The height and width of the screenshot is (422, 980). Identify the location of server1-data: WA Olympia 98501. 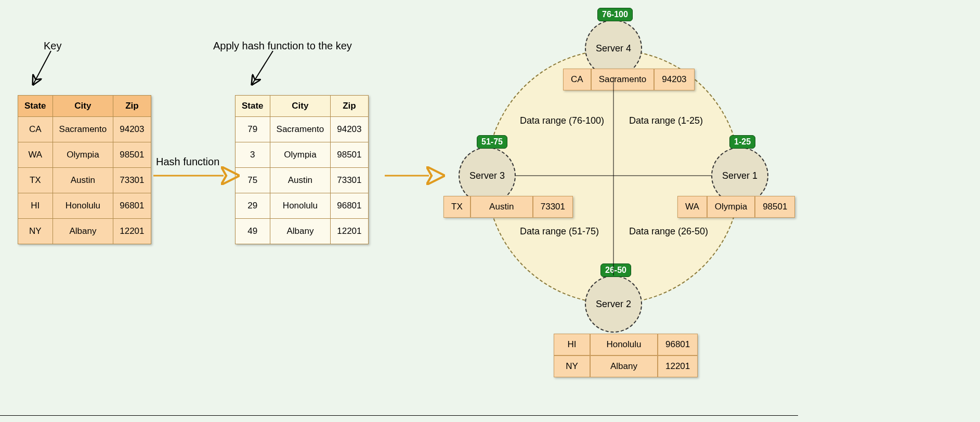
(736, 207).